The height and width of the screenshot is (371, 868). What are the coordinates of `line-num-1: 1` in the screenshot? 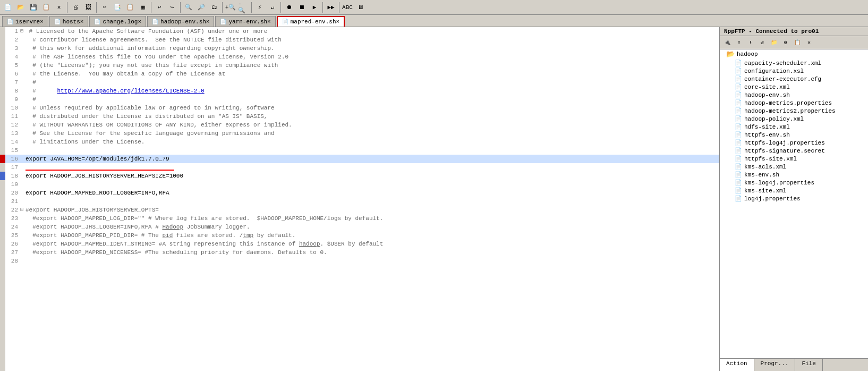 It's located at (12, 31).